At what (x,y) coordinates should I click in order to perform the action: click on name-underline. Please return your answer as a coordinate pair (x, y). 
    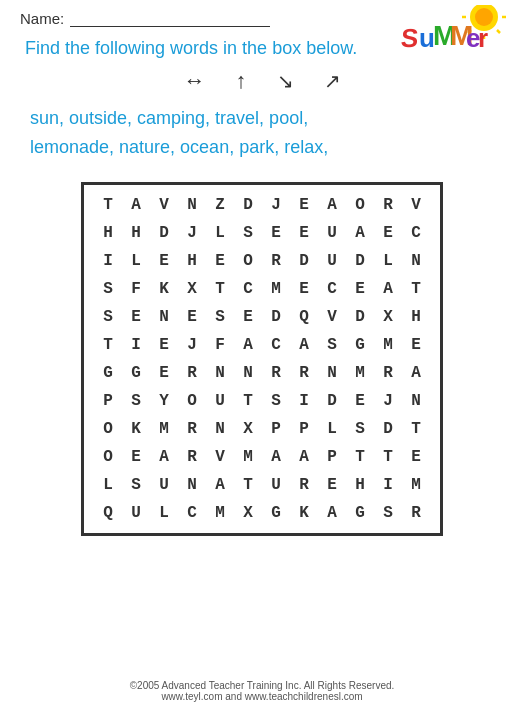
    Looking at the image, I should click on (170, 19).